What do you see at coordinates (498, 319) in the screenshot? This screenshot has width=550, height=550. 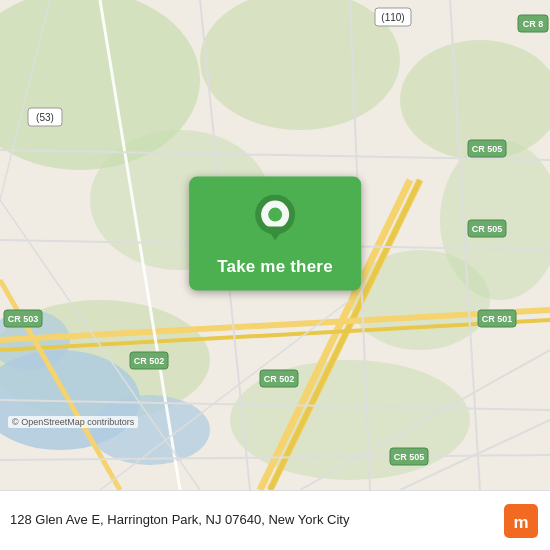 I see `svg-text: CR 501` at bounding box center [498, 319].